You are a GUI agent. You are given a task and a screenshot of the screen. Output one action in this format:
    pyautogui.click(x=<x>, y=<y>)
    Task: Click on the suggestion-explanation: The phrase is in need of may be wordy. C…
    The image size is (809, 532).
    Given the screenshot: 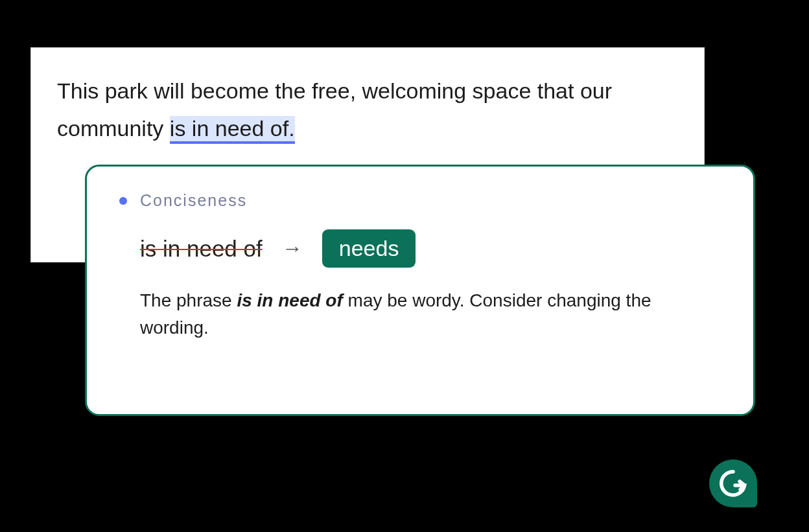 What is the action you would take?
    pyautogui.click(x=420, y=314)
    